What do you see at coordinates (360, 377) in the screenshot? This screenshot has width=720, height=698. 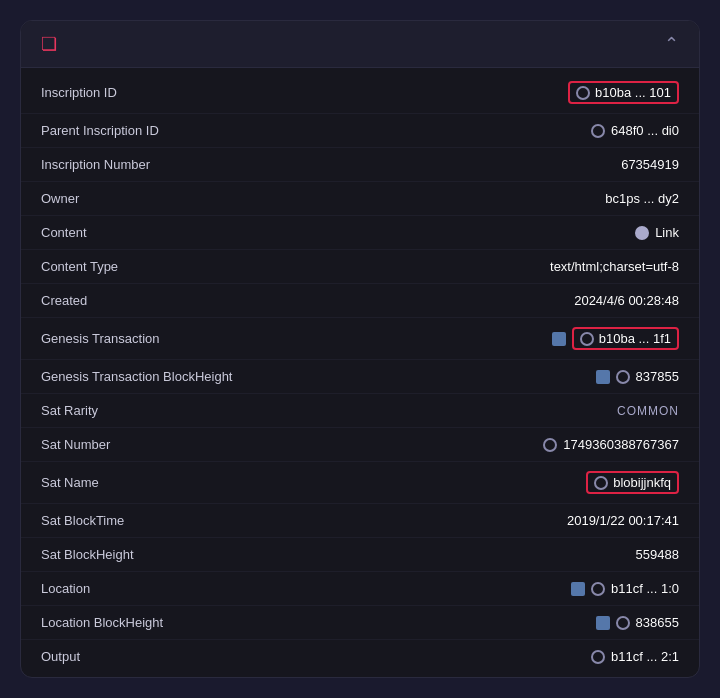 I see `row-genesis-transaction-blockheight: Genesis Transaction BlockHeight837855` at bounding box center [360, 377].